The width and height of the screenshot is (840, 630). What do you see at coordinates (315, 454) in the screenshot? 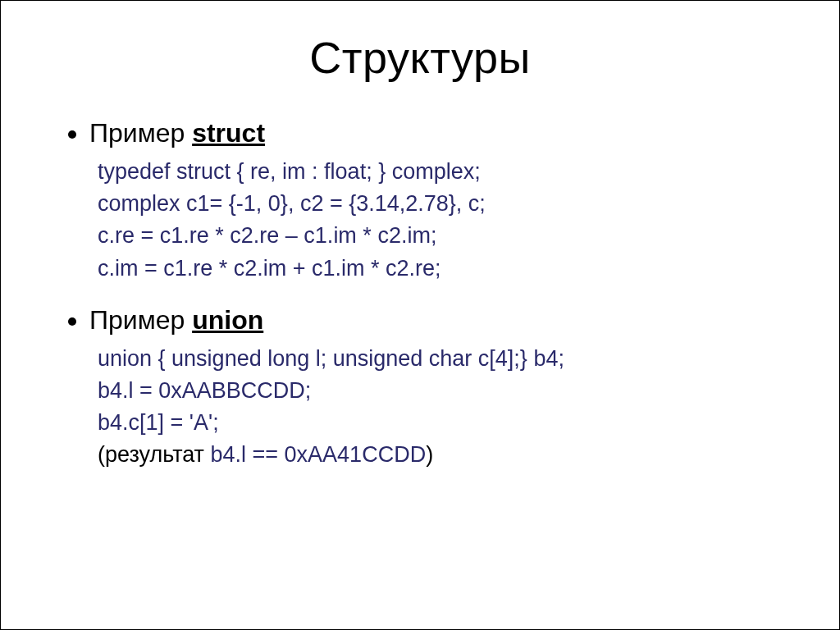
I see `result-value: b4.l == 0xAA41CCDD` at bounding box center [315, 454].